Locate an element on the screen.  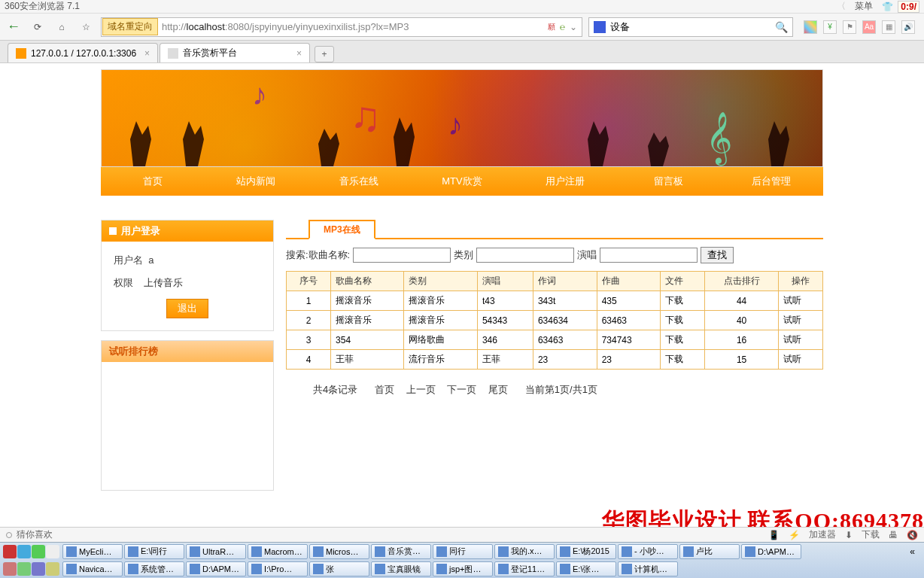
taskbar-item: 张 is located at coordinates (339, 569).